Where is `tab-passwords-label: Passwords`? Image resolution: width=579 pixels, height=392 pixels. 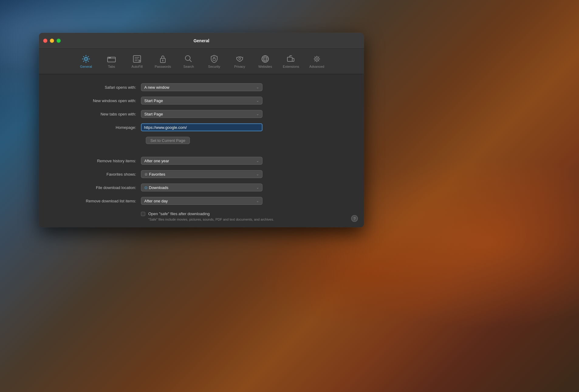 tab-passwords-label: Passwords is located at coordinates (163, 67).